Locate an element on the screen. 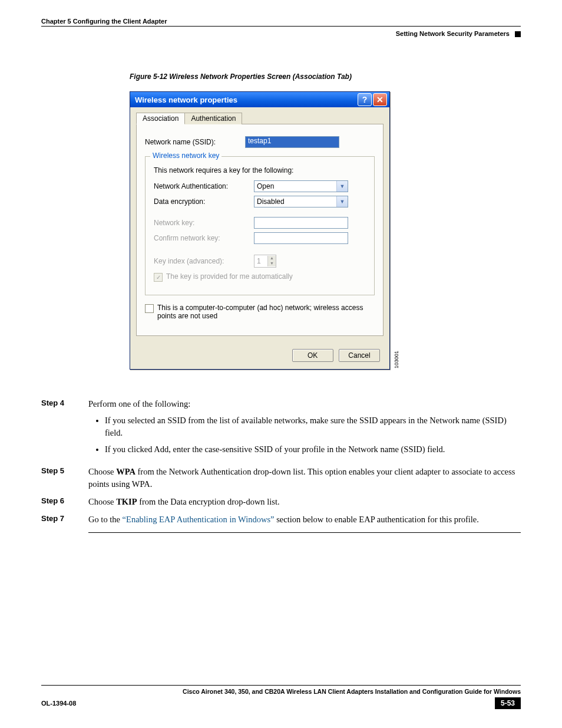  header-rule is located at coordinates (281, 26).